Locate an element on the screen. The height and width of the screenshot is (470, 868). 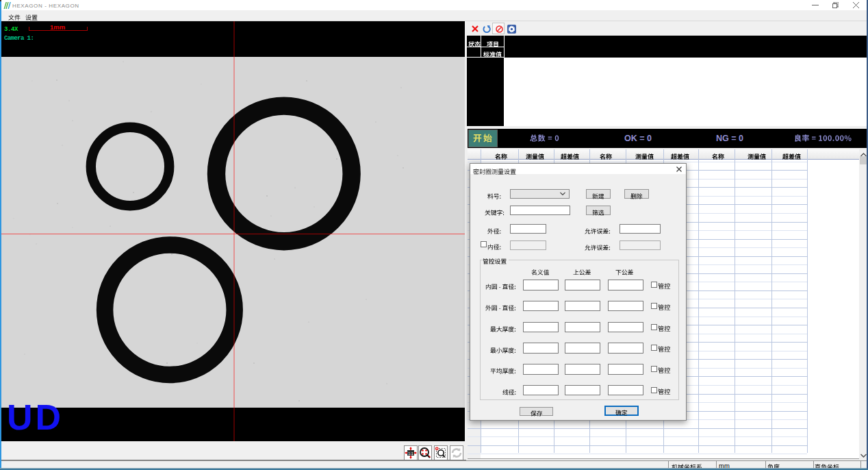
svg-text: 1:1 is located at coordinates (411, 454).